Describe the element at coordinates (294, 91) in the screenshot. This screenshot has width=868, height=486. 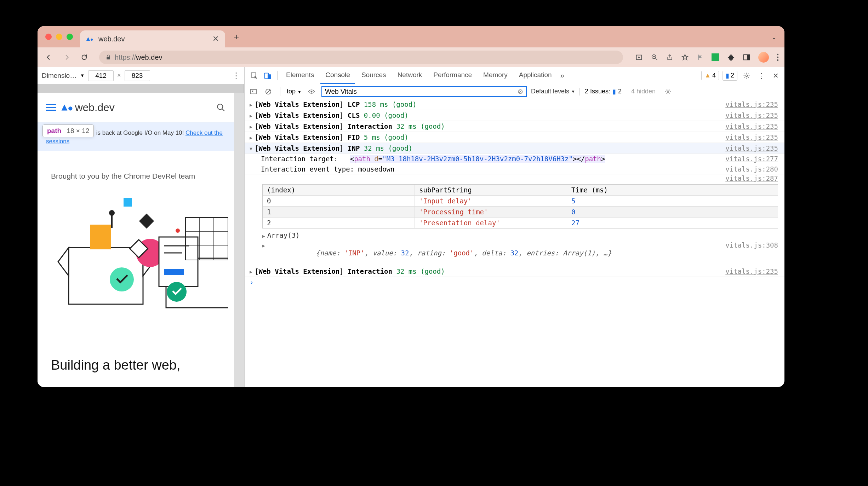
I see `context-selector: top ▼` at that location.